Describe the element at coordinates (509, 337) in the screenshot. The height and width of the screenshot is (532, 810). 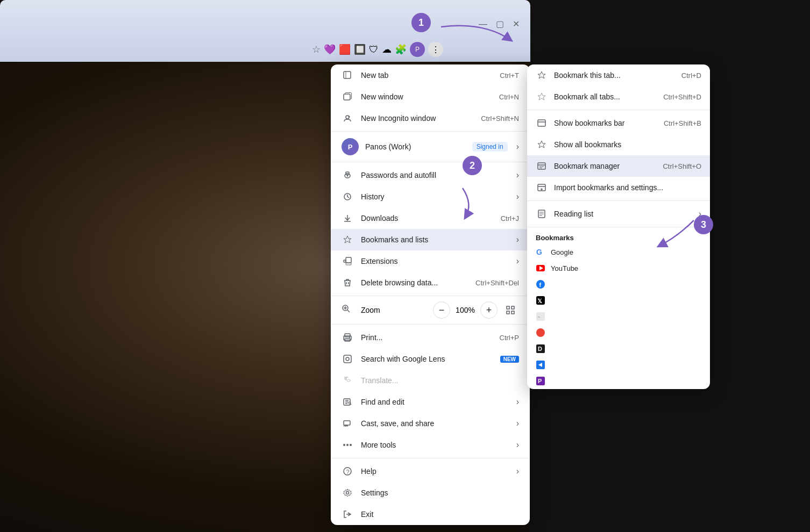
I see `print-shortcut: Ctrl+P` at that location.